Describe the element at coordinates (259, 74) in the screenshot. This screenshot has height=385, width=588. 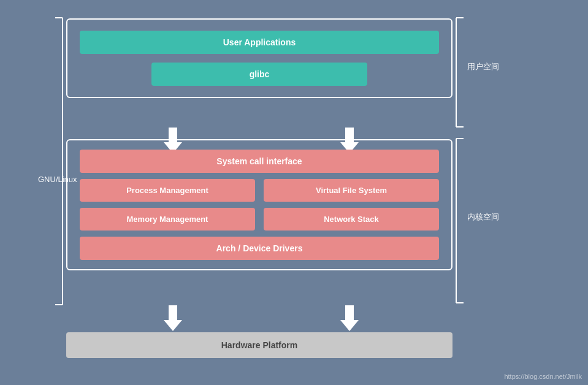
I see `glibc-box: glibc` at that location.